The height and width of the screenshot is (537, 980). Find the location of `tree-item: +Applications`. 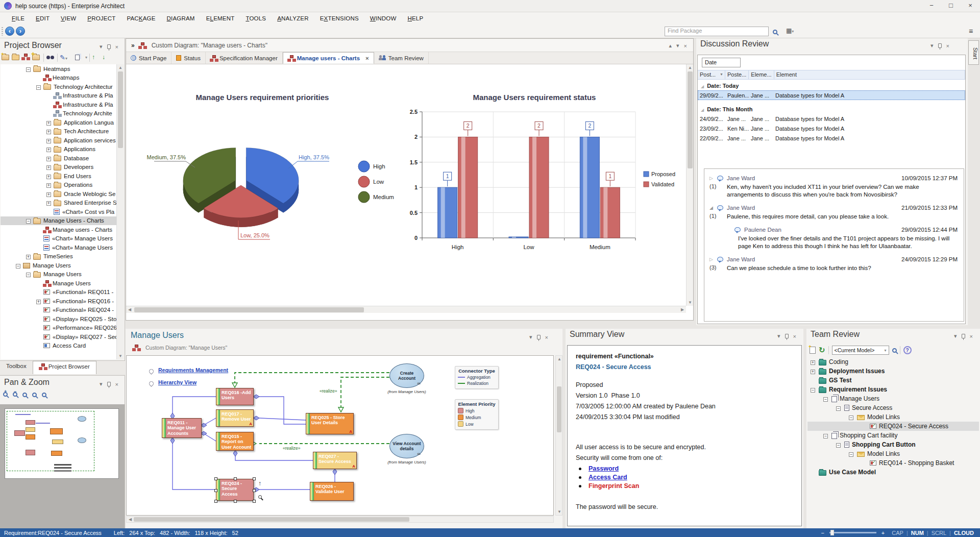

tree-item: +Applications is located at coordinates (59, 150).